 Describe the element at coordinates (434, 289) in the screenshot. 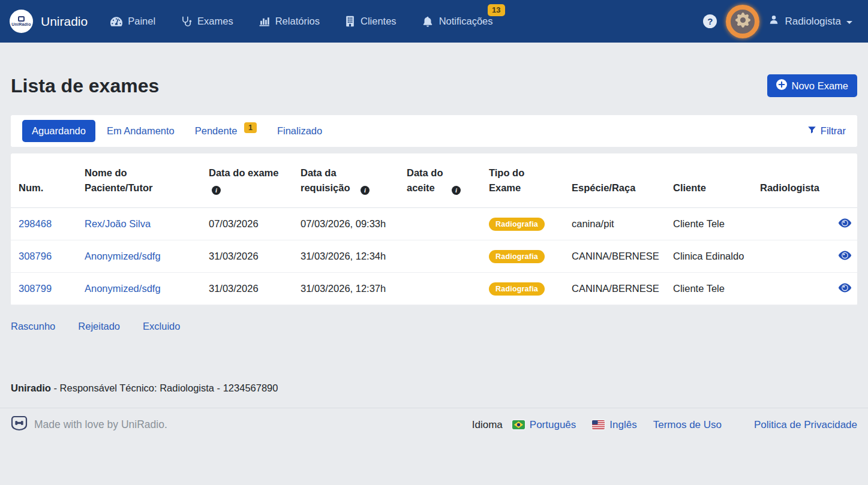

I see `table-row: 308799 Anonymized/sdfg 31/03/2026 31/03/…` at that location.